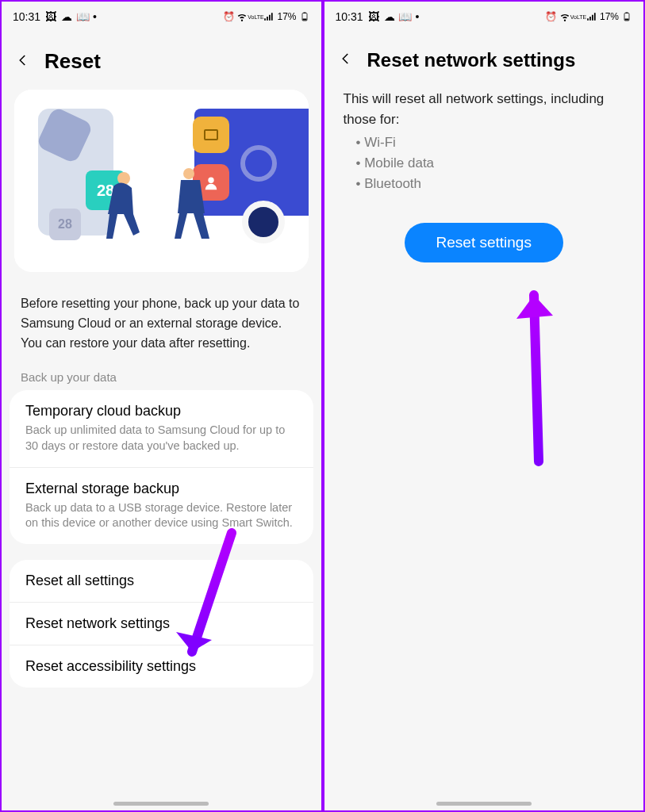  What do you see at coordinates (162, 376) in the screenshot?
I see `section-label-backup: Back up your data` at bounding box center [162, 376].